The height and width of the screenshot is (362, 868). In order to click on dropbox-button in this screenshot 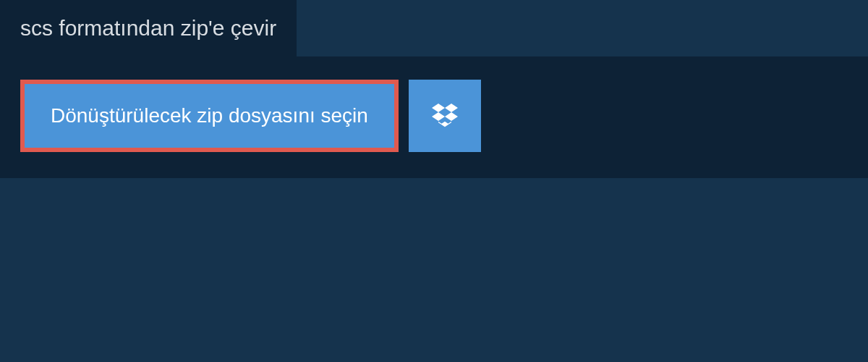, I will do `click(445, 116)`.